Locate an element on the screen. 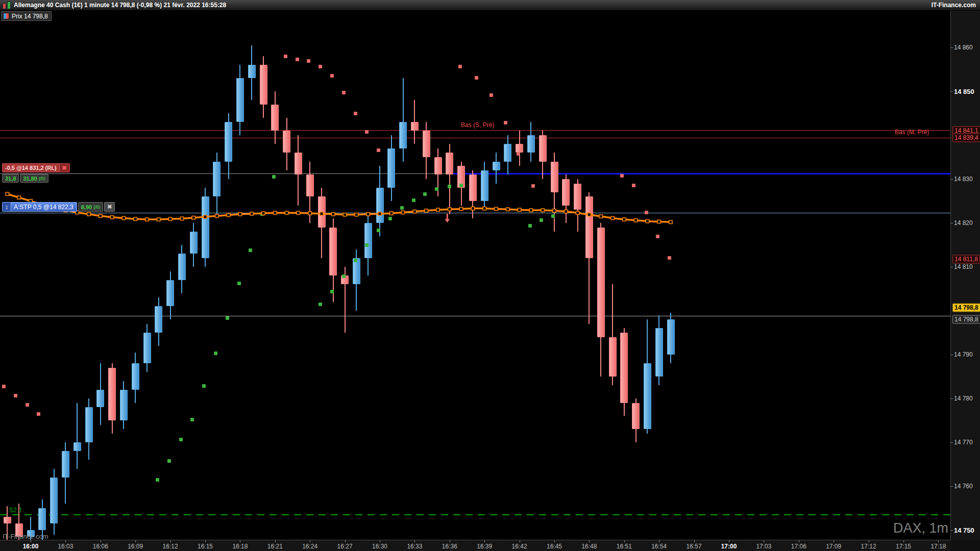  price-axis: 14 86014 85014 83014 82014 81014 79014 7… is located at coordinates (965, 275).